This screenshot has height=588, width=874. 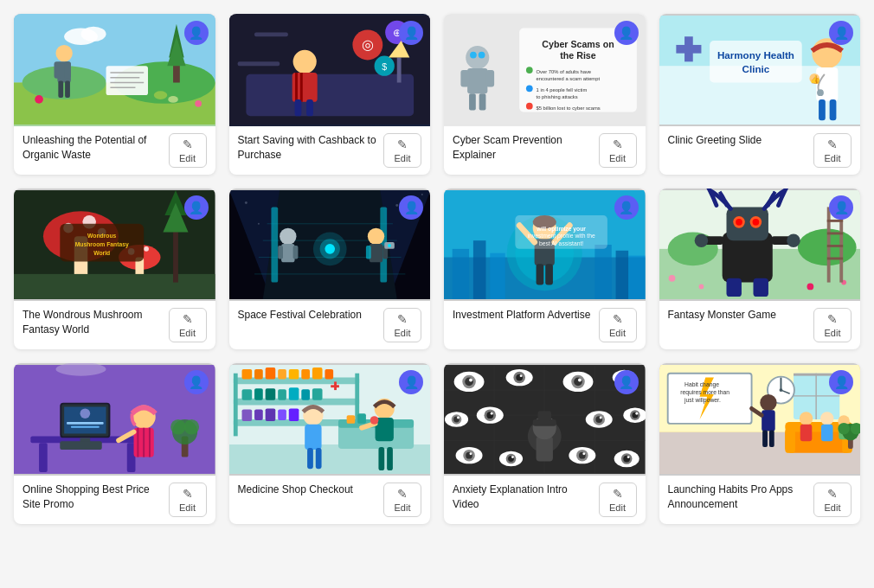 I want to click on thumbnail-medicine: 👤, so click(x=331, y=419).